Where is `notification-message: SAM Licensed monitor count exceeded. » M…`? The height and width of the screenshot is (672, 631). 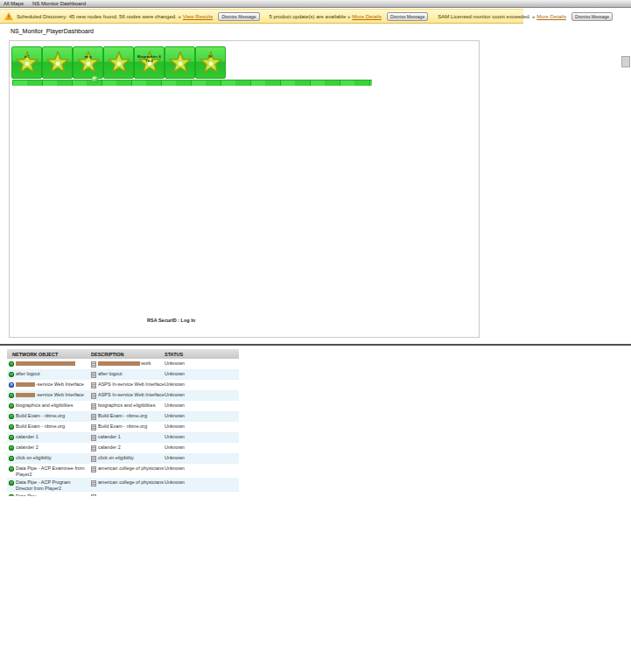 notification-message: SAM Licensed monitor count exceeded. » M… is located at coordinates (525, 17).